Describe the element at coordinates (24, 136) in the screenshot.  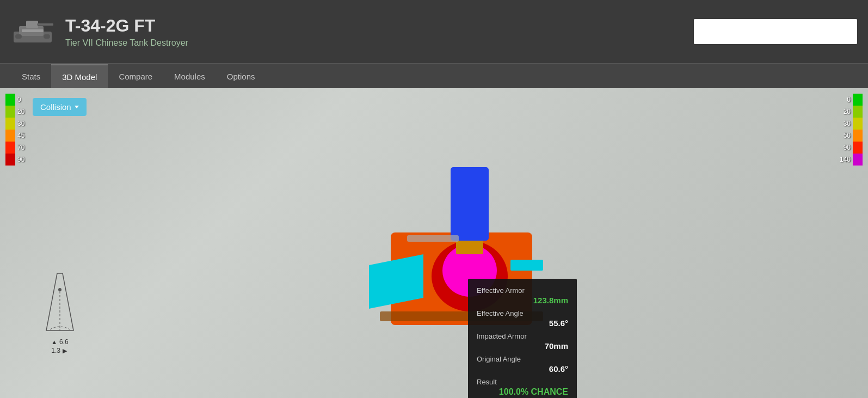
I see `legend-label-3: 45` at that location.